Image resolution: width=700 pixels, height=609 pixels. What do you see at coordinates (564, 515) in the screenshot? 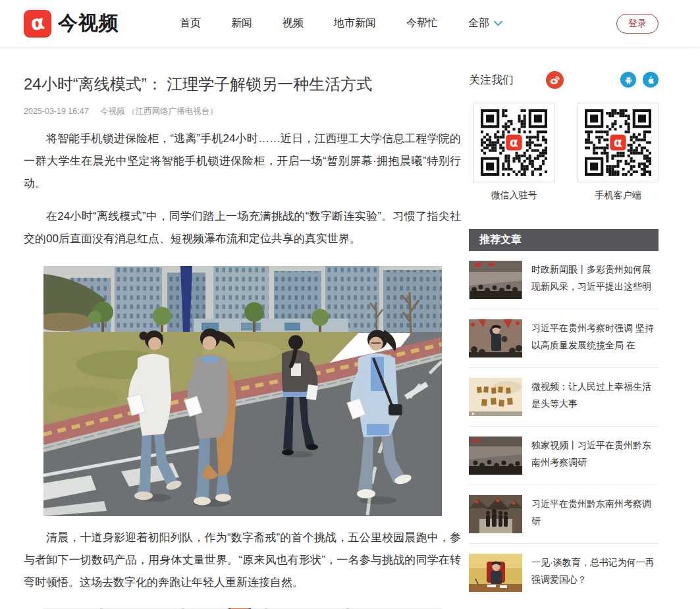
I see `recommend-item: 习近平在贵州黔东南州考察调研` at bounding box center [564, 515].